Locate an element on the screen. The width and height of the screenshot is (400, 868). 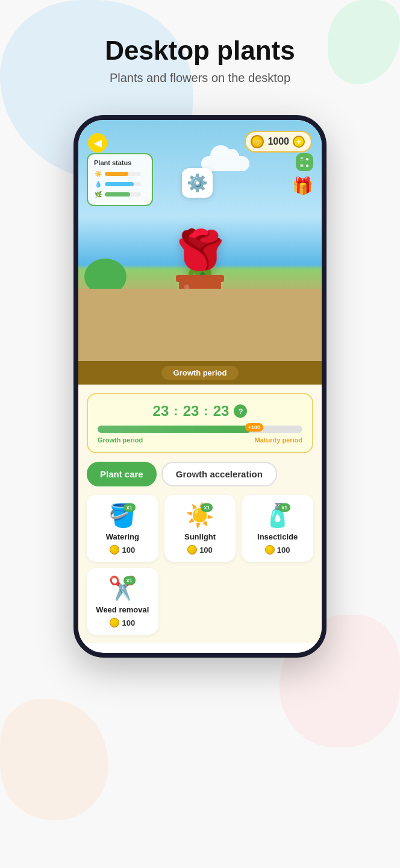
care-item-sunlight: ☀️ x1 Sunlight 100 is located at coordinates (200, 528).